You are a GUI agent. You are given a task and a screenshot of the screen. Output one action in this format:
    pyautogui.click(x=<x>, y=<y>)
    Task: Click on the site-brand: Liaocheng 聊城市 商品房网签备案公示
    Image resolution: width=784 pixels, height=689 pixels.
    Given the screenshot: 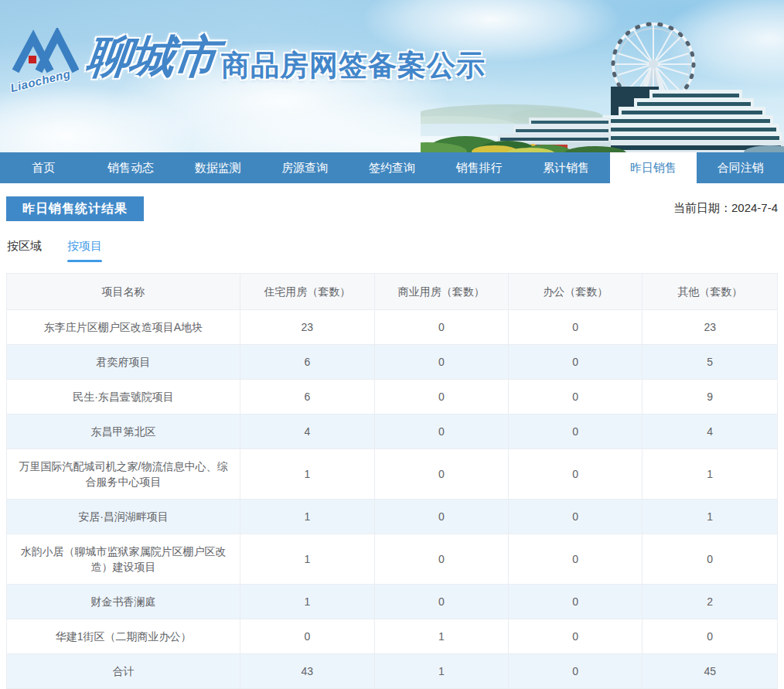 What is the action you would take?
    pyautogui.click(x=249, y=61)
    